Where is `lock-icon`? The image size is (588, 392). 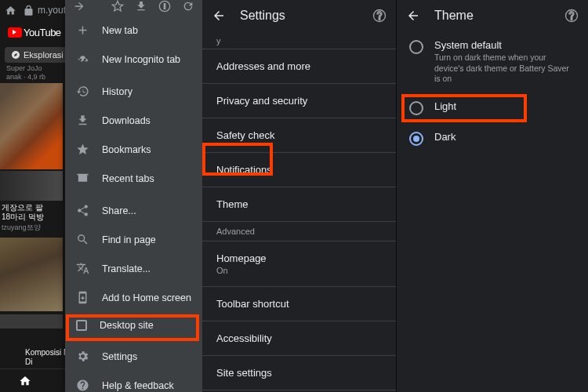
lock-icon is located at coordinates (28, 11).